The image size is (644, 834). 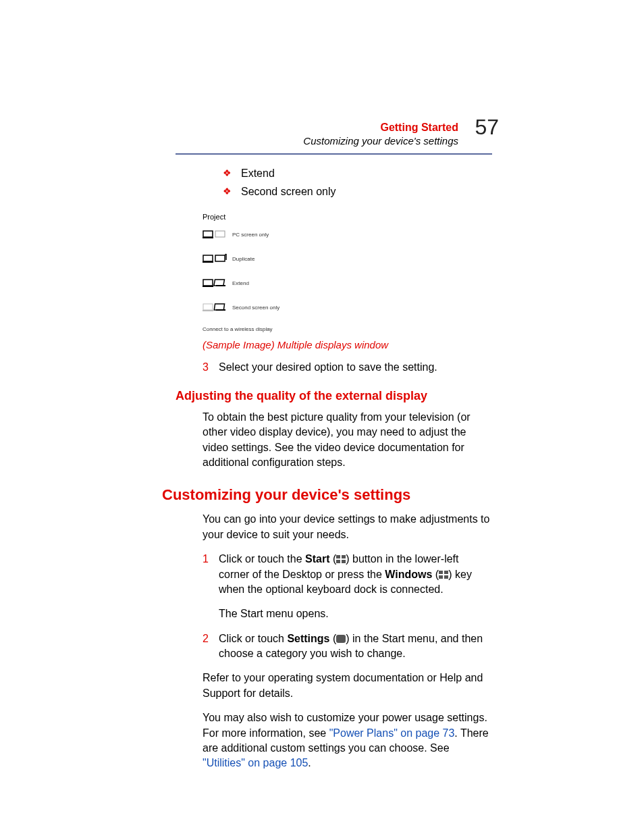 What do you see at coordinates (341, 639) in the screenshot?
I see `settings-gear-icon` at bounding box center [341, 639].